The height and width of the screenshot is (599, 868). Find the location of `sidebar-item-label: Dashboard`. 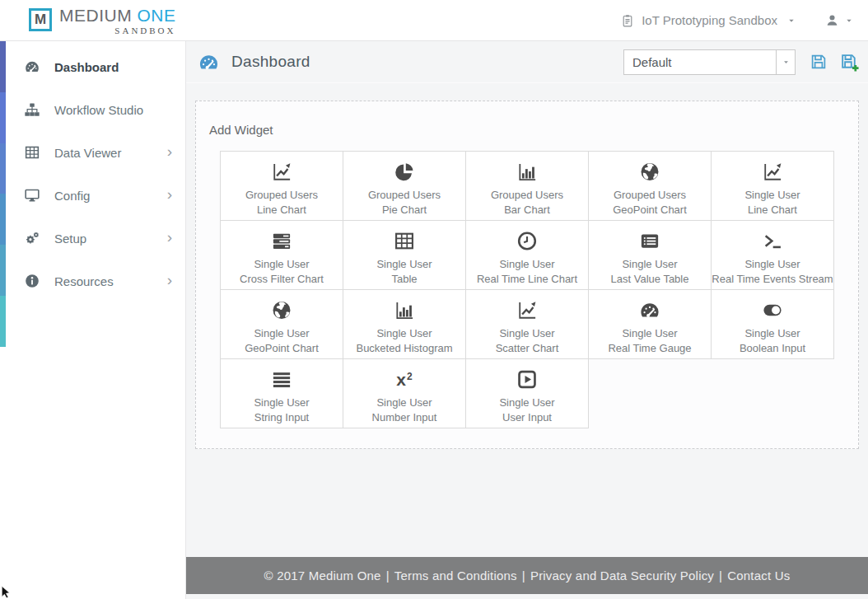

sidebar-item-label: Dashboard is located at coordinates (86, 68).